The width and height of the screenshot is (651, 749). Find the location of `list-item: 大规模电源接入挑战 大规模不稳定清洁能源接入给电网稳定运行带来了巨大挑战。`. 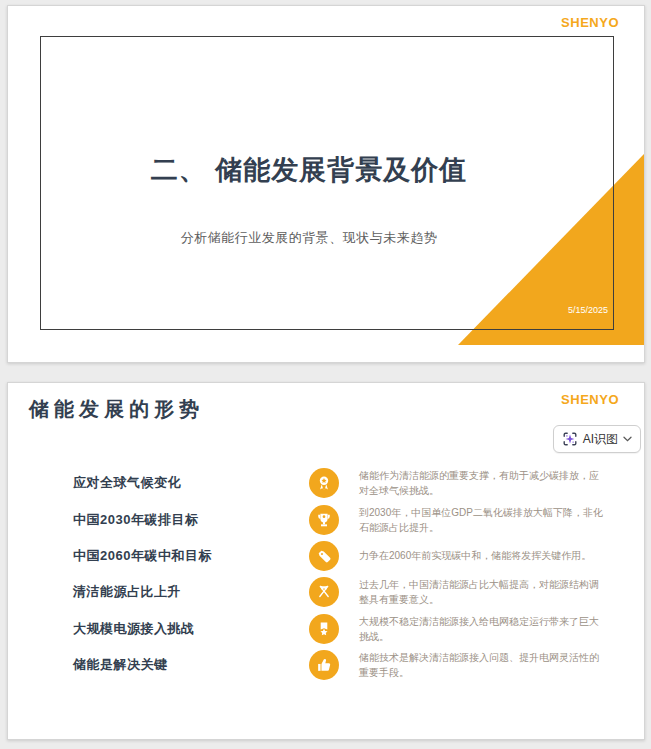

list-item: 大规模电源接入挑战 大规模不稳定清洁能源接入给电网稳定运行带来了巨大挑战。 is located at coordinates (326, 629).